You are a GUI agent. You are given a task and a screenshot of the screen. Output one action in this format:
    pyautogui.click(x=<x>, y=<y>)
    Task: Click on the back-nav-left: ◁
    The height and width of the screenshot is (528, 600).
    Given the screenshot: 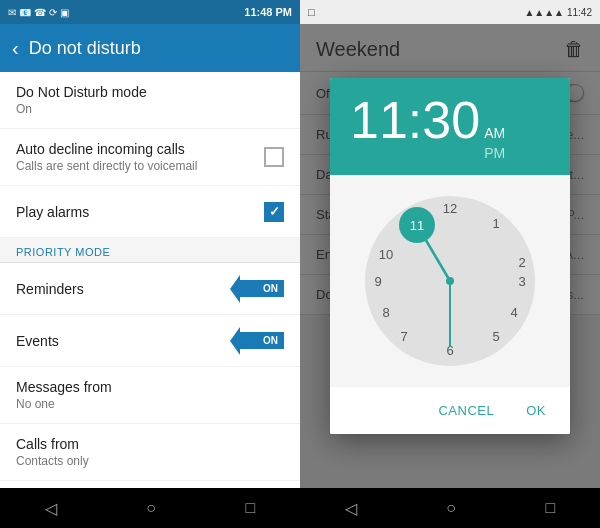 What is the action you would take?
    pyautogui.click(x=51, y=508)
    